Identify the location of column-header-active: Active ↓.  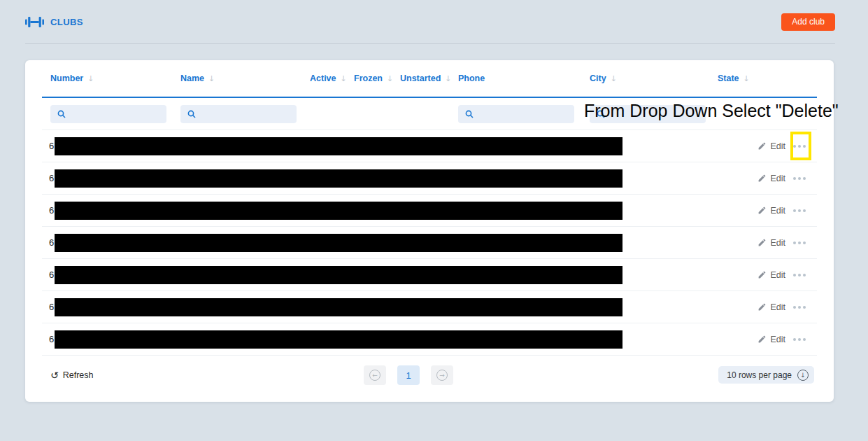
(329, 78).